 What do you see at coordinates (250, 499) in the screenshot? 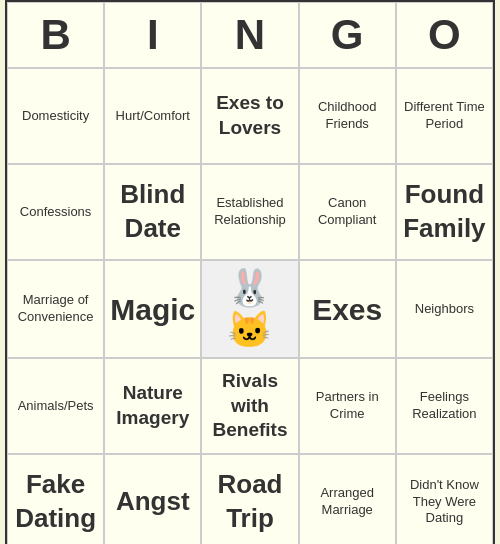
I see `bingo-cell-r5c3: Road Trip` at bounding box center [250, 499].